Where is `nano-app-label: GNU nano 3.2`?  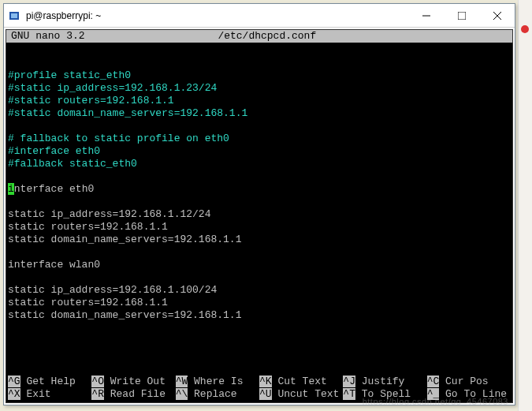
nano-app-label: GNU nano 3.2 is located at coordinates (46, 36).